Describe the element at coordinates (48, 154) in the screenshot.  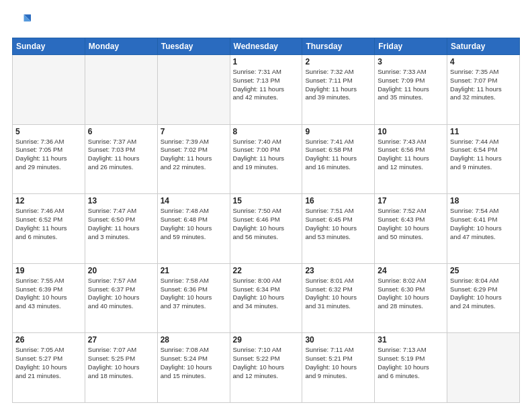
I see `day-info: Sunrise: 7:36 AM Sunset: 7:05 PM Dayligh…` at that location.